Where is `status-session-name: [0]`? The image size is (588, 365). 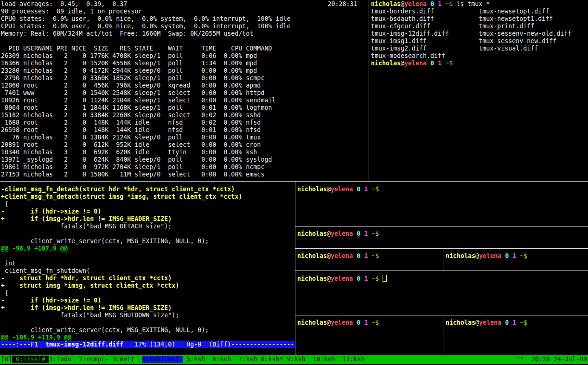
status-session-name: [0] is located at coordinates (6, 359).